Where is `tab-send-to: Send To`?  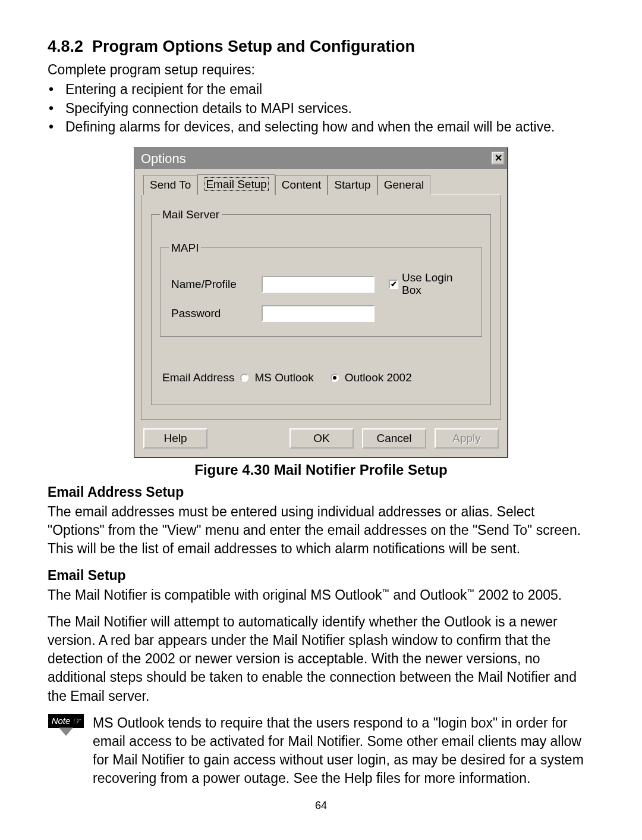 tab-send-to: Send To is located at coordinates (170, 185).